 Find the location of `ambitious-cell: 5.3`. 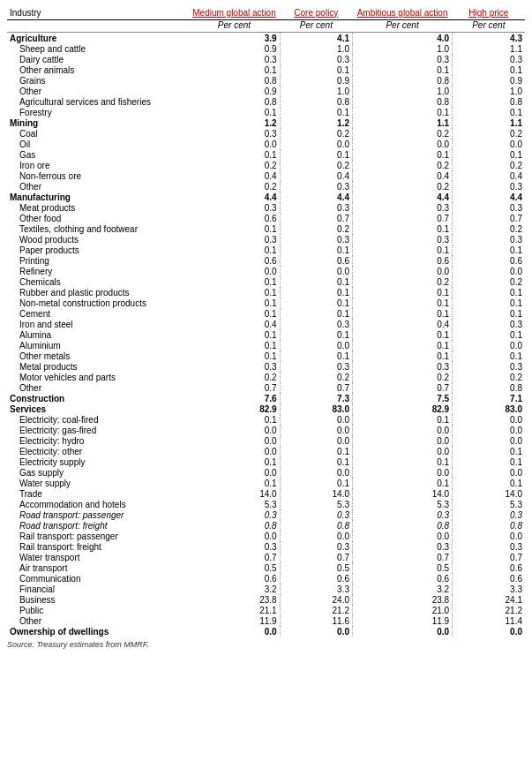

ambitious-cell: 5.3 is located at coordinates (402, 504).